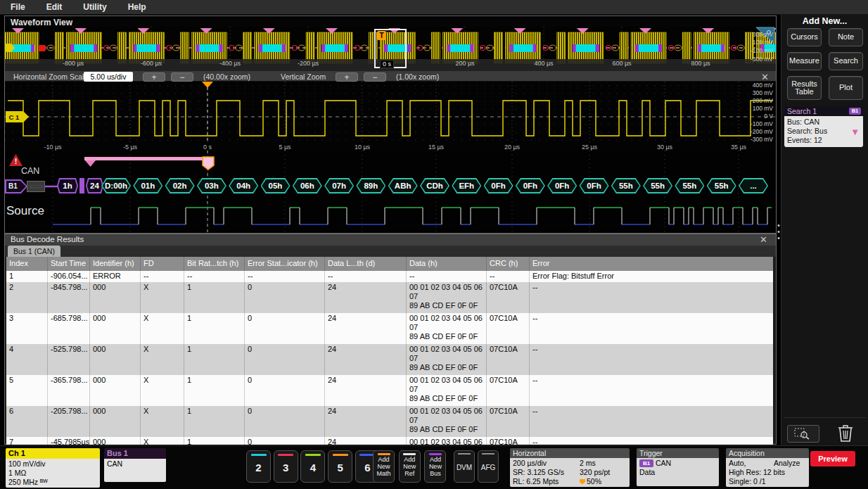  What do you see at coordinates (390, 277) in the screenshot?
I see `table-row: 1-906.054...ERROR FRA...------------Erro…` at bounding box center [390, 277].